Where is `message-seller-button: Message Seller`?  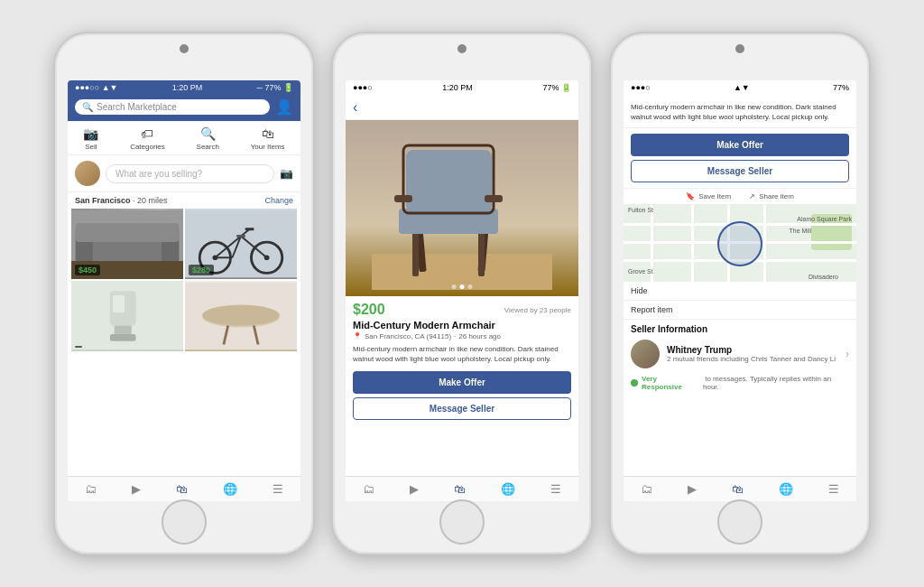
message-seller-button: Message Seller is located at coordinates (462, 408).